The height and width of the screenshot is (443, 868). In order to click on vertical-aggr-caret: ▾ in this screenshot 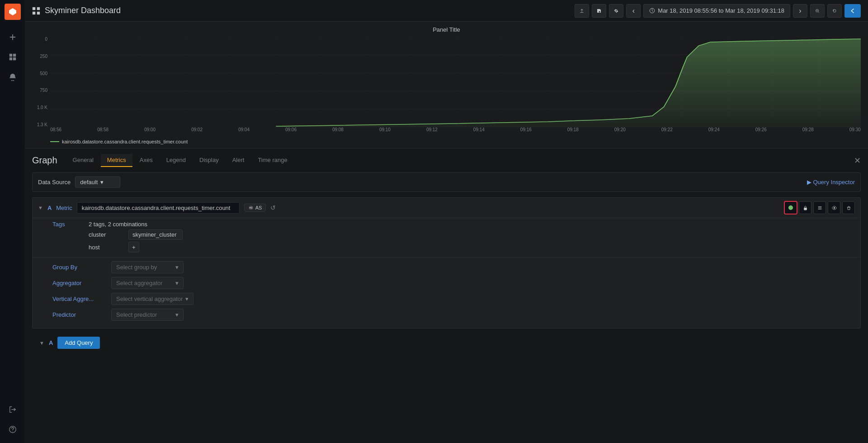, I will do `click(187, 299)`.